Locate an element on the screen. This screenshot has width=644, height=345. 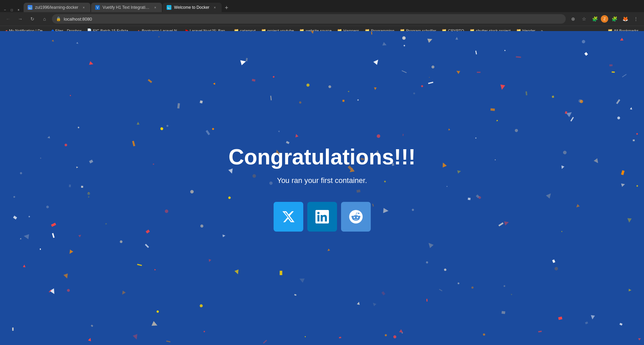
window-controls: − □ × is located at coordinates (12, 10).